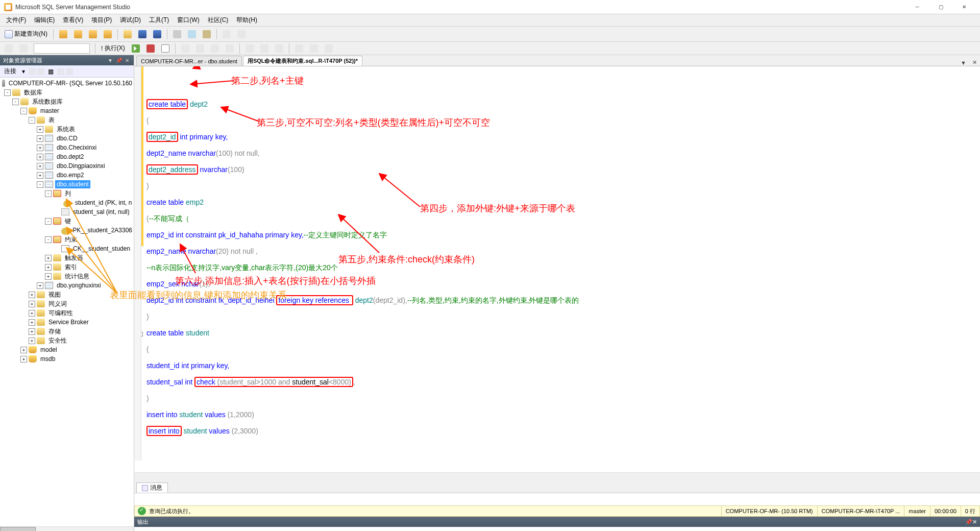 This screenshot has height=531, width=980. Describe the element at coordinates (51, 71) in the screenshot. I see `oe-tb-3: ▦` at that location.